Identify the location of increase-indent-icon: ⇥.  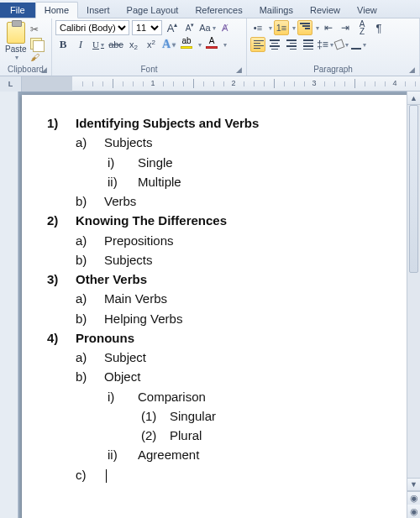
(345, 28).